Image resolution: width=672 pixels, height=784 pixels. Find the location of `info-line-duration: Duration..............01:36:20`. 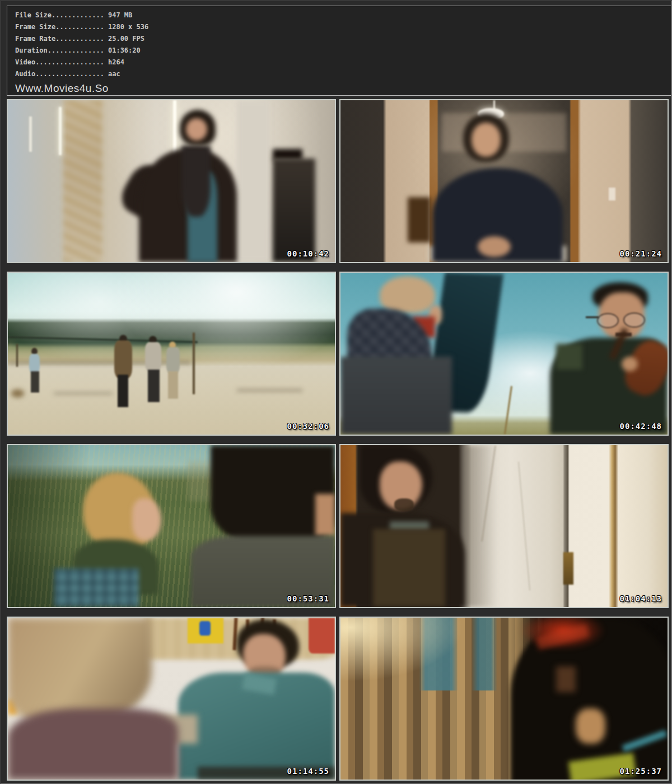

info-line-duration: Duration..............01:36:20 is located at coordinates (344, 50).